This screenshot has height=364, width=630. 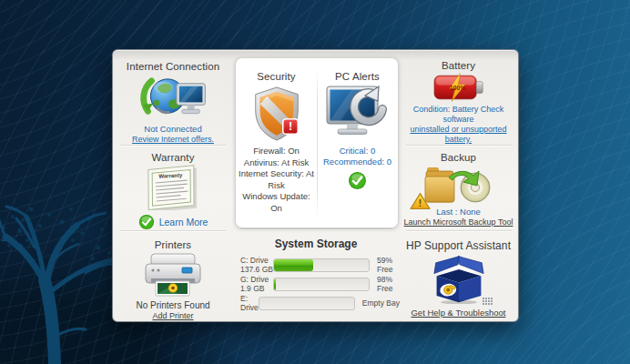 I want to click on battery-condition-link: uninstalled or unsupported battery., so click(x=459, y=135).